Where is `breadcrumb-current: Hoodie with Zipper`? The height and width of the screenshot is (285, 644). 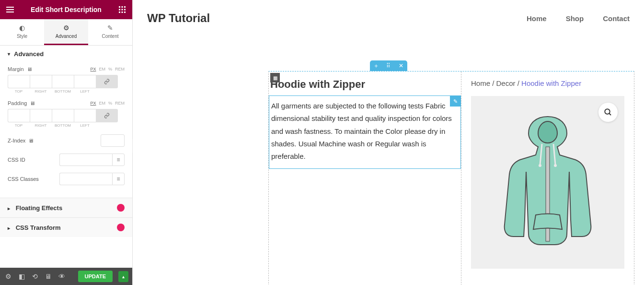 breadcrumb-current: Hoodie with Zipper is located at coordinates (551, 83).